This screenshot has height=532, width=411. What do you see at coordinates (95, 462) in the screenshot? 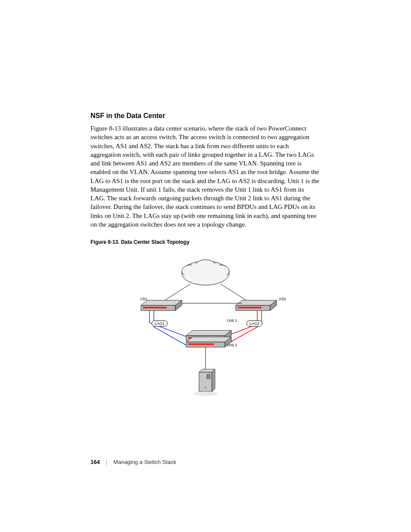
I see `page-number: 164` at bounding box center [95, 462].